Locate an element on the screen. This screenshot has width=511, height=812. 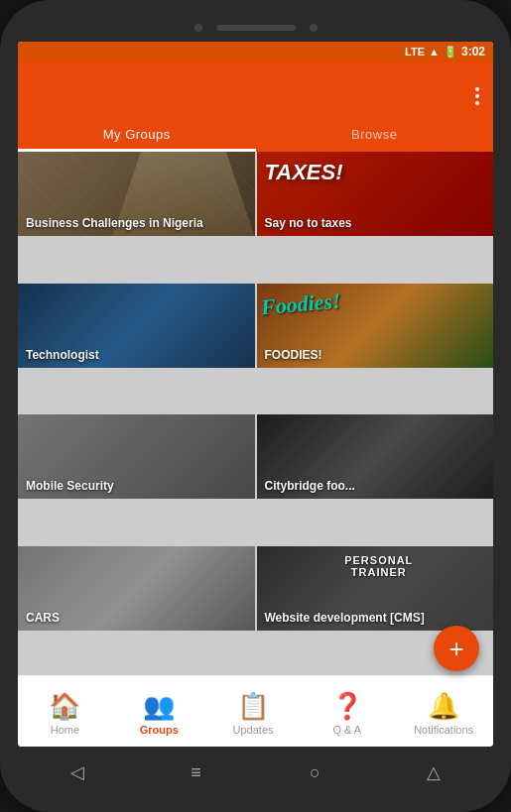
tab-bar: My Groups Browse is located at coordinates (256, 135).